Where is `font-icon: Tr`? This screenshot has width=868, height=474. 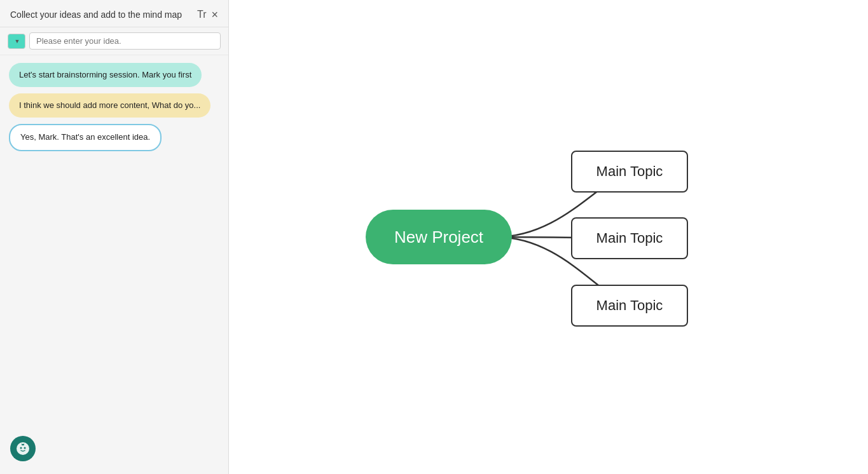
font-icon: Tr is located at coordinates (202, 15).